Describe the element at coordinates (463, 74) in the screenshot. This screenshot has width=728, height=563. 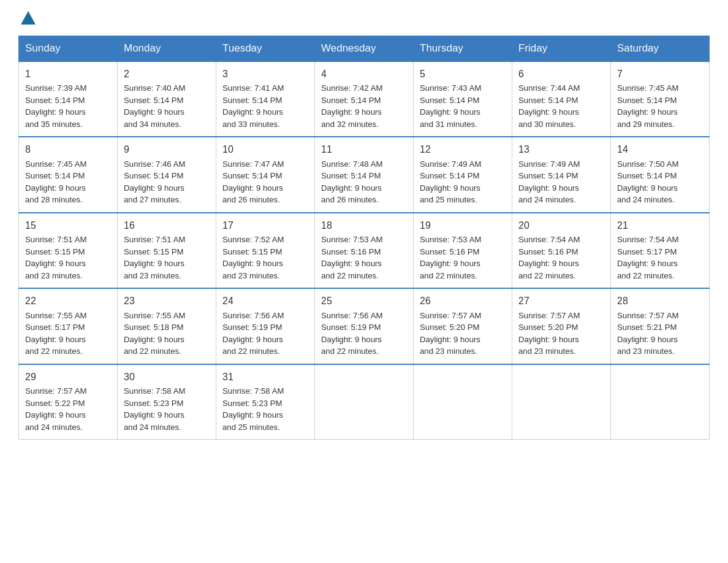
I see `day-number: 5` at that location.